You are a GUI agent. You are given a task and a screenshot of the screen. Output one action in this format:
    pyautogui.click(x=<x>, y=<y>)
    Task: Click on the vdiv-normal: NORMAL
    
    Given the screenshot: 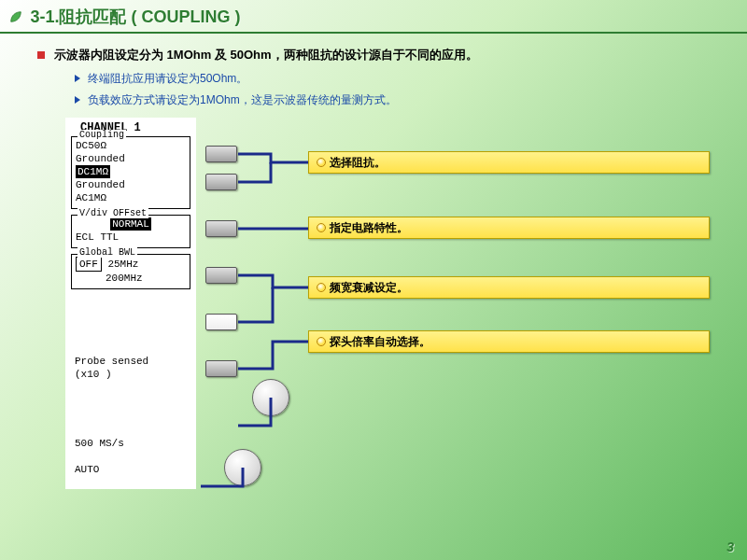 What is the action you would take?
    pyautogui.click(x=131, y=224)
    